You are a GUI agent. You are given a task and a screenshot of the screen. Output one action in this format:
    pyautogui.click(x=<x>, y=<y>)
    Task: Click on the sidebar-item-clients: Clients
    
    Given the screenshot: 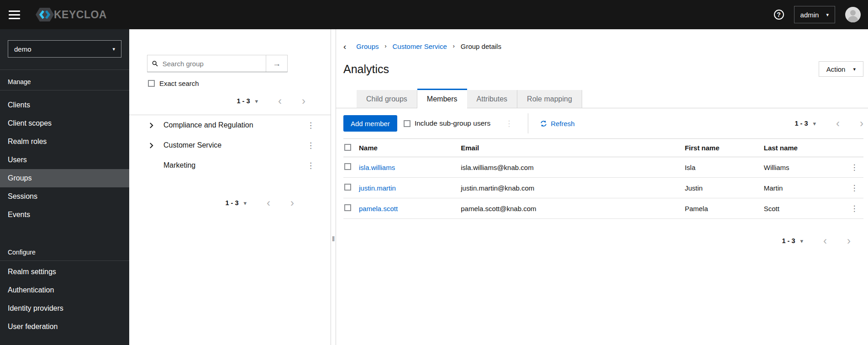 What is the action you would take?
    pyautogui.click(x=65, y=105)
    